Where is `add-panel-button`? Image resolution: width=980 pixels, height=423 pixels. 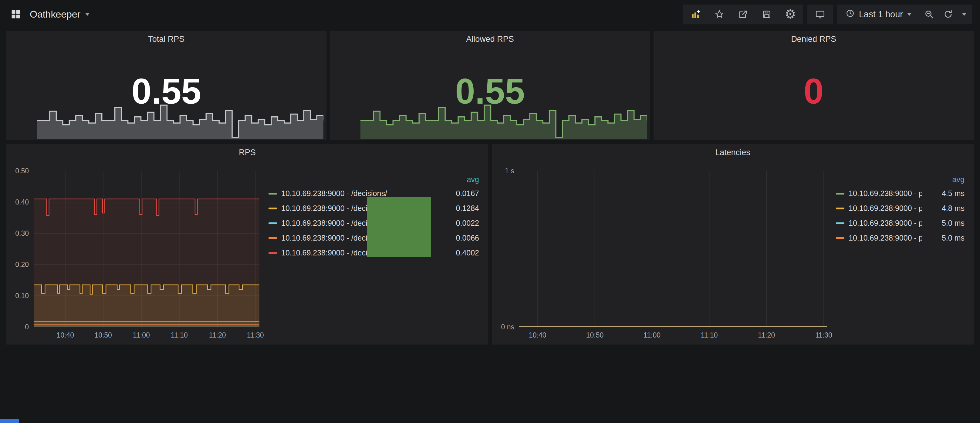
add-panel-button is located at coordinates (695, 14).